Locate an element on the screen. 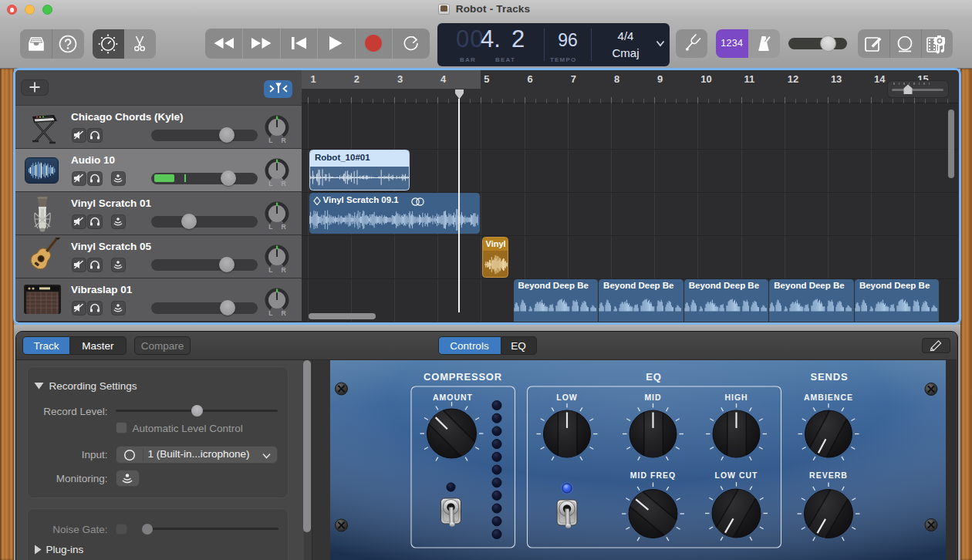 The height and width of the screenshot is (560, 972). svg-text: AMBIENCE is located at coordinates (829, 397).